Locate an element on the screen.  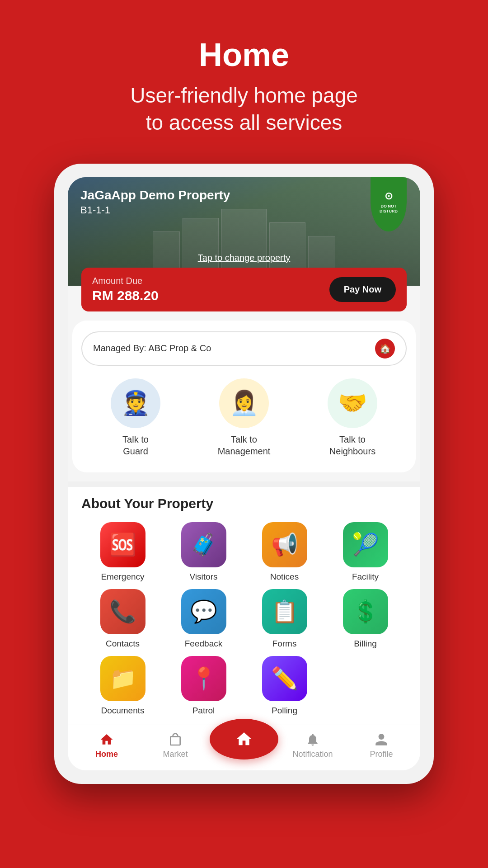
nav-notification: Notification is located at coordinates (313, 746).